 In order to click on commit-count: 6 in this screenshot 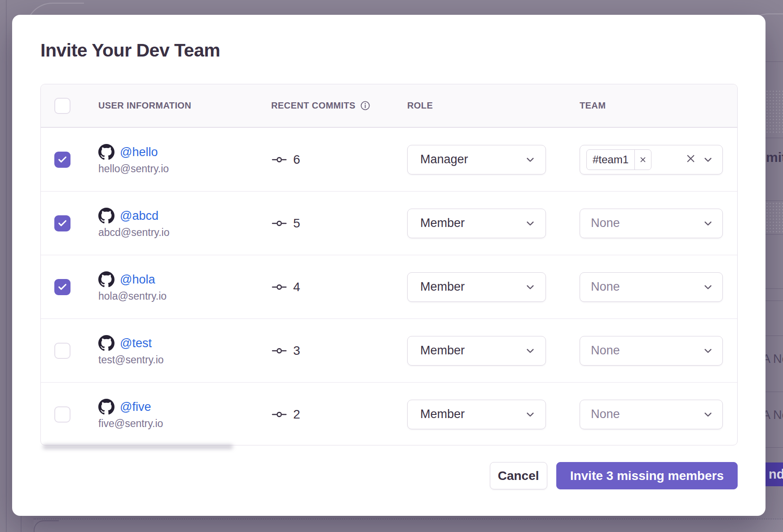, I will do `click(297, 160)`.